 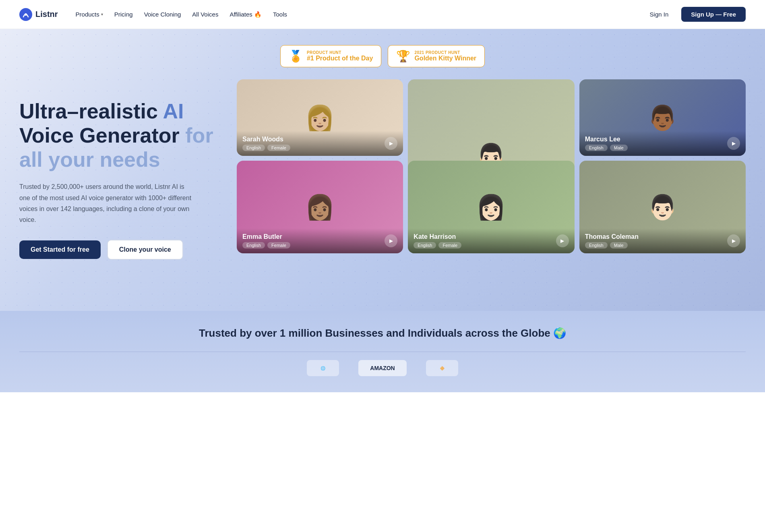 I want to click on voice-card-marcus-lee: 👨🏾Marcus LeeEnglishMale▶, so click(x=663, y=118).